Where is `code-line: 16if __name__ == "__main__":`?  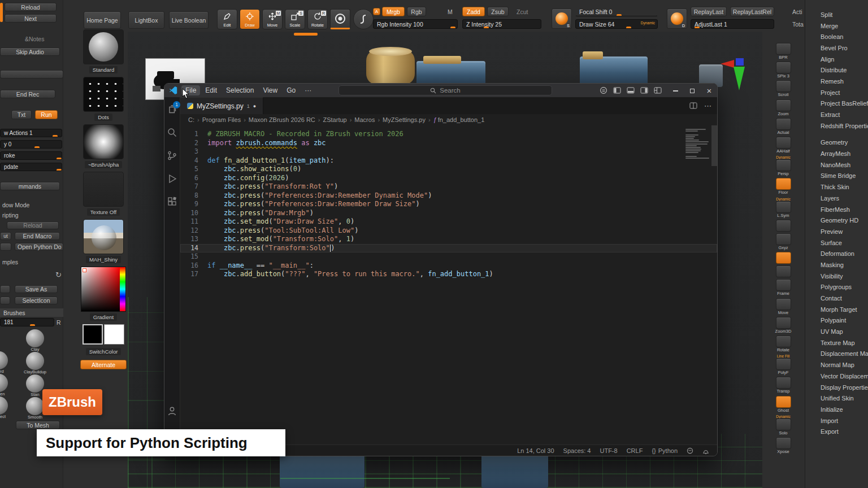
code-line: 16if __name__ == "__main__": is located at coordinates (449, 266).